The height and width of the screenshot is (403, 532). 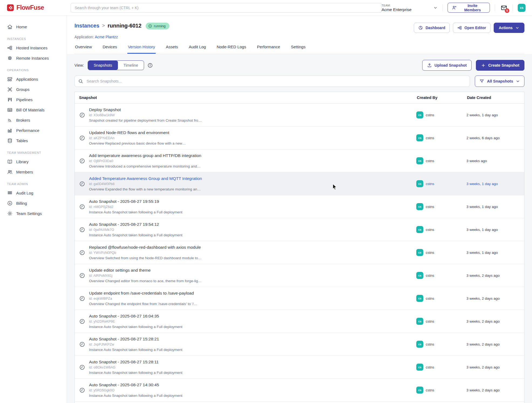 What do you see at coordinates (268, 49) in the screenshot?
I see `tab: Performance` at bounding box center [268, 49].